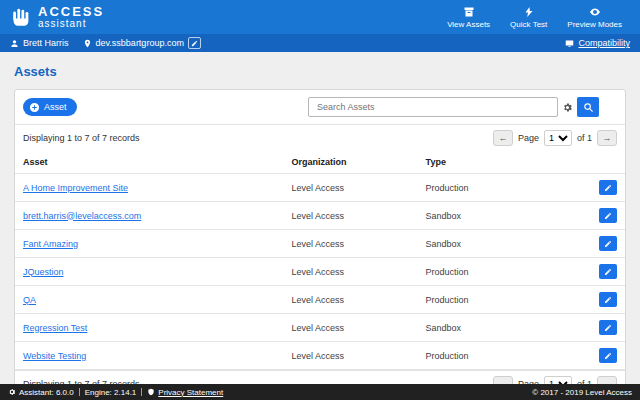 This screenshot has height=400, width=640. What do you see at coordinates (588, 108) in the screenshot?
I see `magnifier-icon` at bounding box center [588, 108].